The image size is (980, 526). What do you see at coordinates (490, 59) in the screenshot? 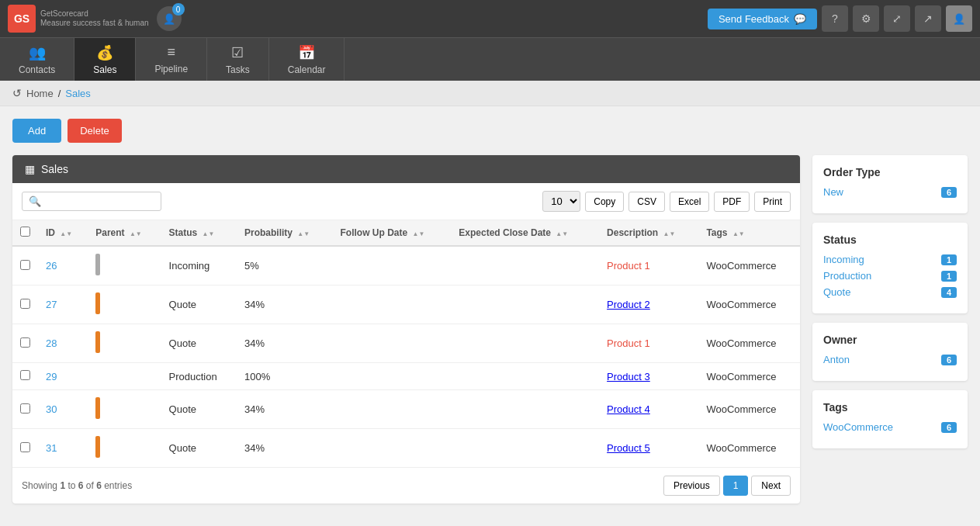
I see `nav-bar: 👥 Contacts 💰 Sales ≡ Pipeline ☑ Tasks 📅 …` at bounding box center [490, 59].